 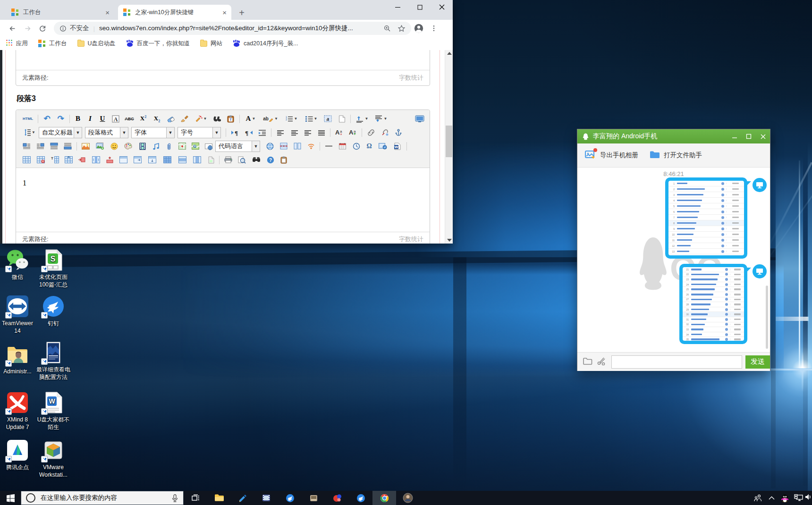 What do you see at coordinates (286, 119) in the screenshot?
I see `svg-text: 2` at bounding box center [286, 119].